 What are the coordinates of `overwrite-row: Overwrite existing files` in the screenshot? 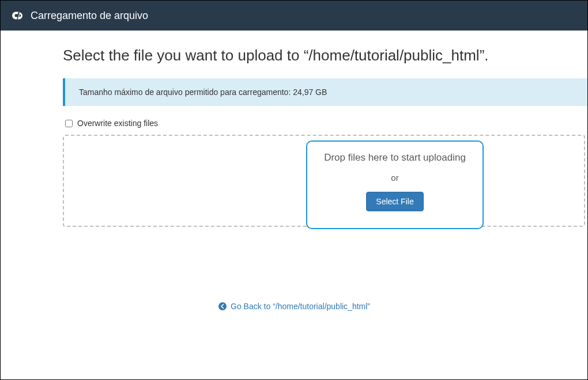 It's located at (326, 123).